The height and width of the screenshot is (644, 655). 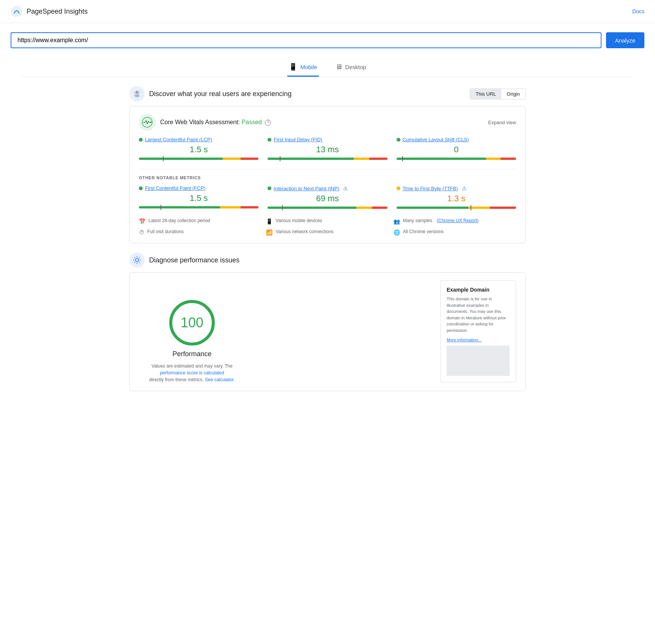 What do you see at coordinates (456, 150) in the screenshot?
I see `cls-value: 0` at bounding box center [456, 150].